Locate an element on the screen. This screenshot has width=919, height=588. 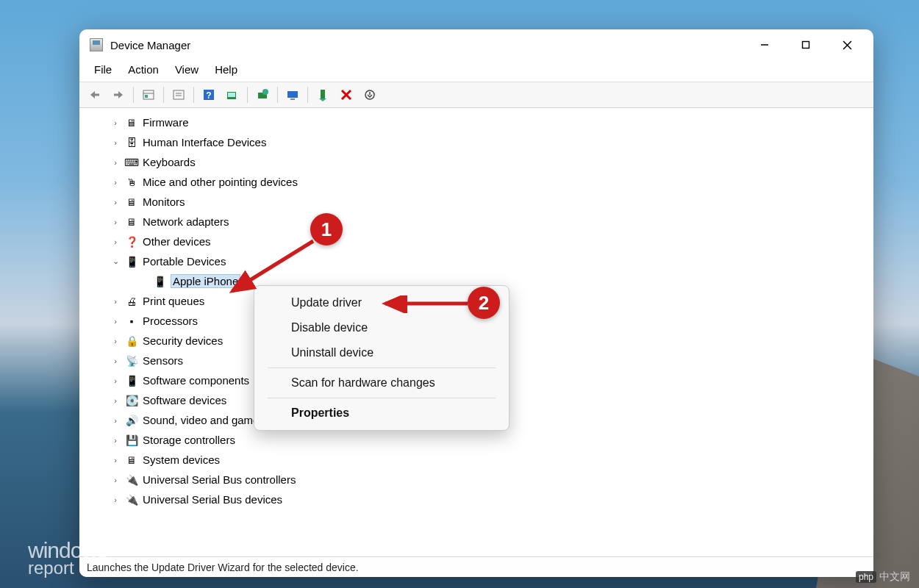
device-icon: 🖨 is located at coordinates (132, 301).